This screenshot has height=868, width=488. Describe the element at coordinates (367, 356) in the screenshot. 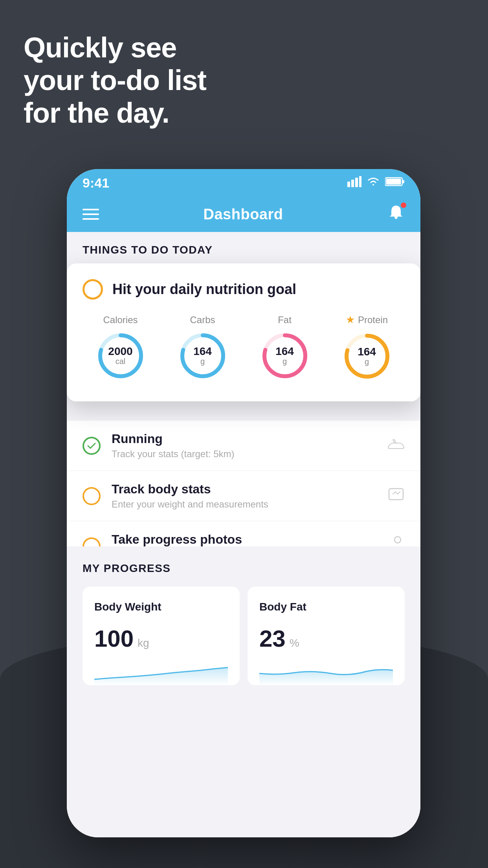

I see `protein-ring: 164 g` at that location.